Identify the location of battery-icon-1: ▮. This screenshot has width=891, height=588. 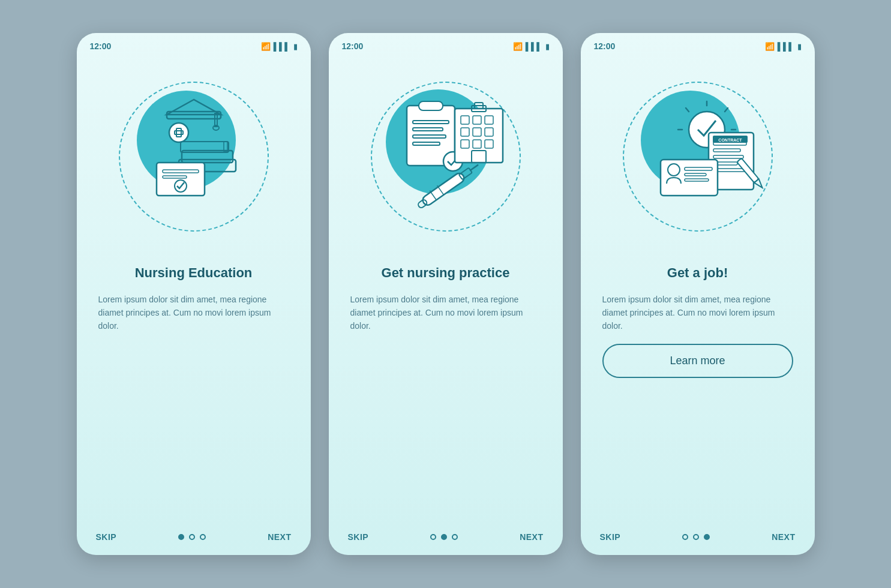
(295, 47).